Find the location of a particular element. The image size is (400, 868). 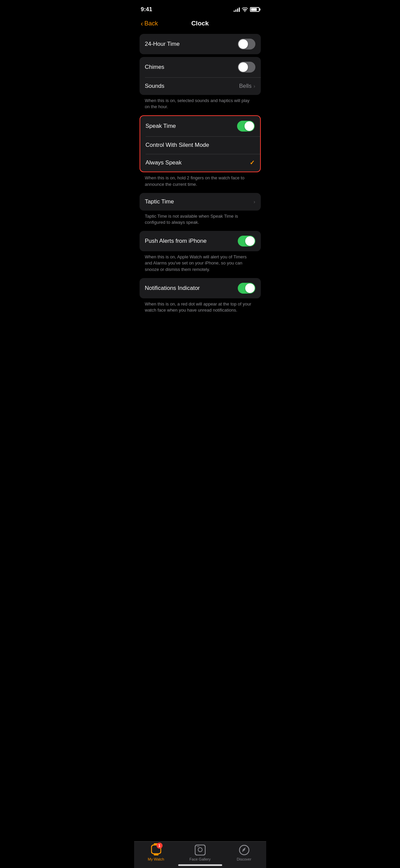

my-watch-badge: 1 is located at coordinates (160, 846).